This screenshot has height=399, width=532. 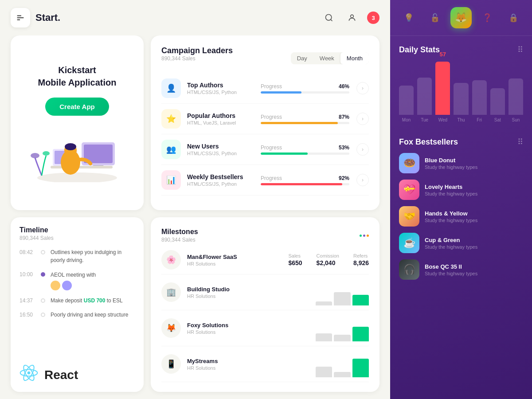 I want to click on leader-icon-0: 👤, so click(x=171, y=88).